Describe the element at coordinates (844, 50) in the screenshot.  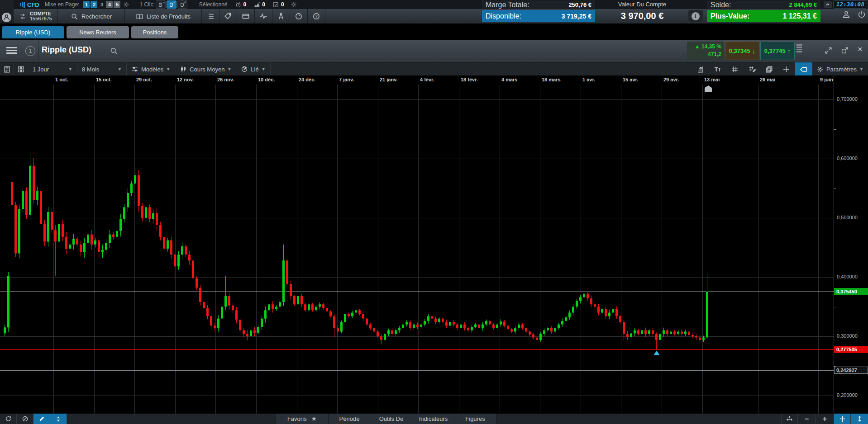
I see `window-popout-button` at that location.